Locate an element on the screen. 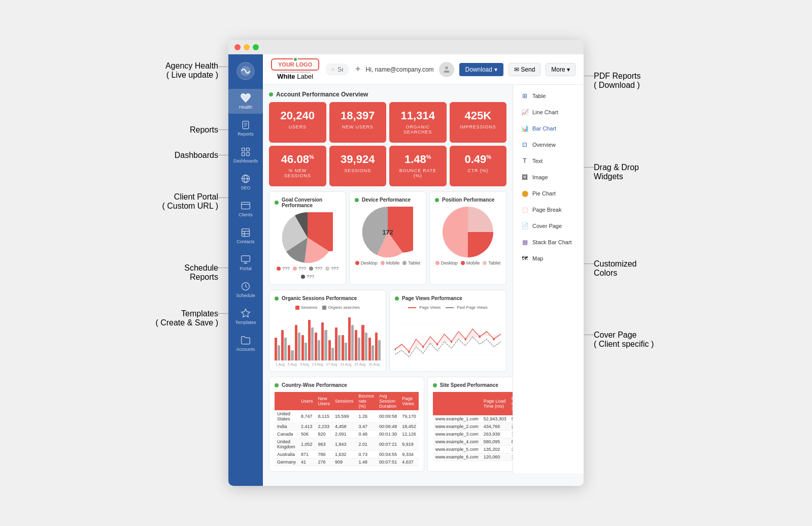 The height and width of the screenshot is (526, 812). search-input is located at coordinates (340, 70).